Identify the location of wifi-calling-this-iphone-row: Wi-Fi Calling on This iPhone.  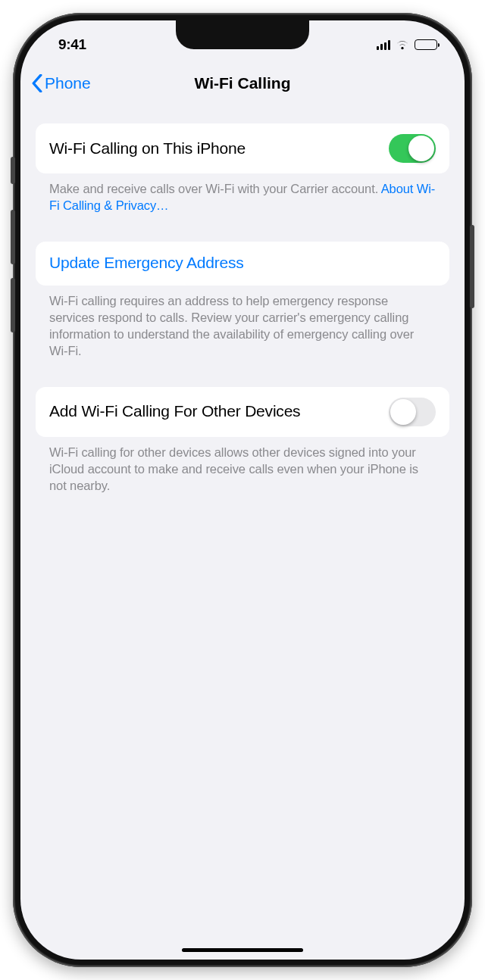
(242, 148).